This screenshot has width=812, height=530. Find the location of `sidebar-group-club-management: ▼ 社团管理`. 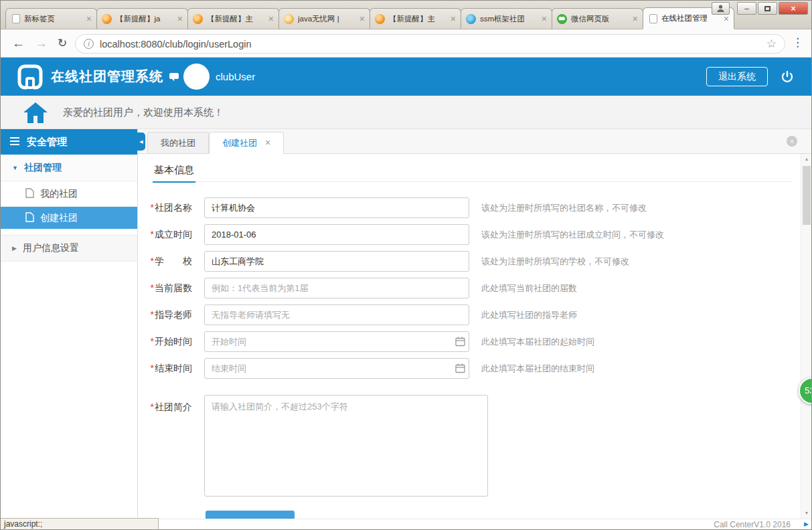

sidebar-group-club-management: ▼ 社团管理 is located at coordinates (68, 168).